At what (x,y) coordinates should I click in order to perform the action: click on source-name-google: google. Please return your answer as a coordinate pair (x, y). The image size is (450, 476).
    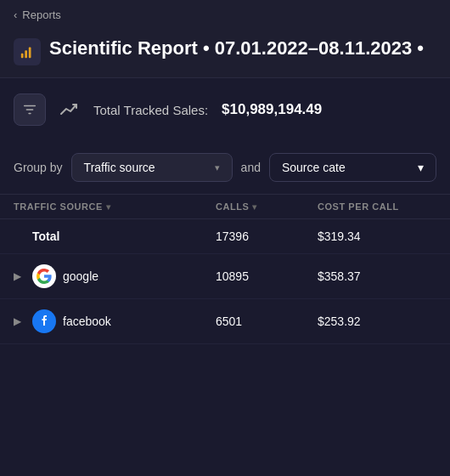
    Looking at the image, I should click on (81, 276).